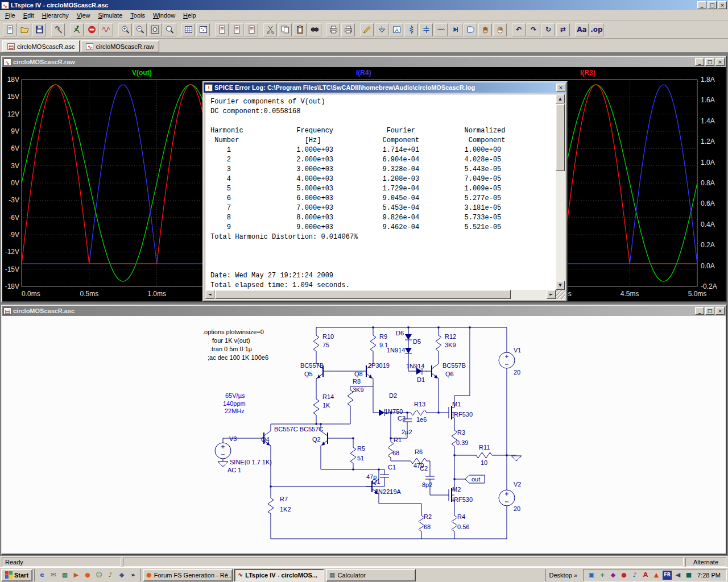 This screenshot has height=582, width=728. I want to click on draw-wire-button, so click(367, 30).